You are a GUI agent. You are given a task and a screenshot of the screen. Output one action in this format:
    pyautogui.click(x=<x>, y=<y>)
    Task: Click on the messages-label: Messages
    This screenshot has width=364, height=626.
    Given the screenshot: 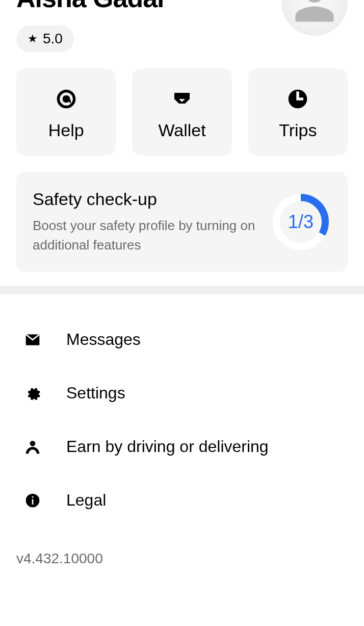 What is the action you would take?
    pyautogui.click(x=103, y=340)
    